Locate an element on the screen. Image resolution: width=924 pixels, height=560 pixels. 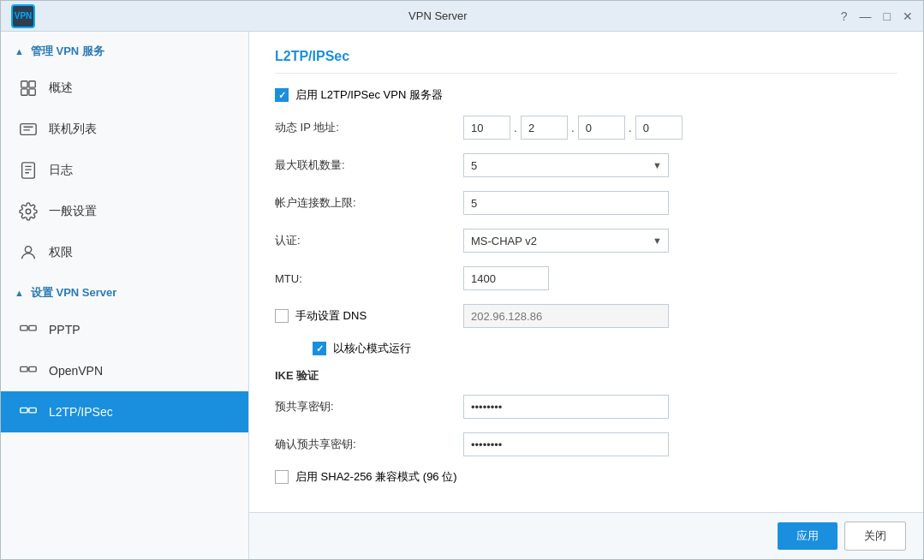
mtu-label: MTU: is located at coordinates (369, 279).